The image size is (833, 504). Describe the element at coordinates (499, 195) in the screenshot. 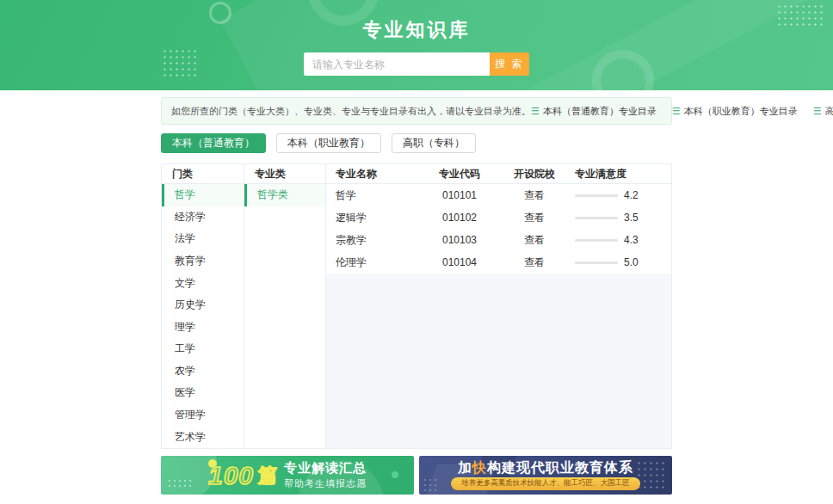

I see `table-row: 哲学 010101 查看 4.2` at that location.